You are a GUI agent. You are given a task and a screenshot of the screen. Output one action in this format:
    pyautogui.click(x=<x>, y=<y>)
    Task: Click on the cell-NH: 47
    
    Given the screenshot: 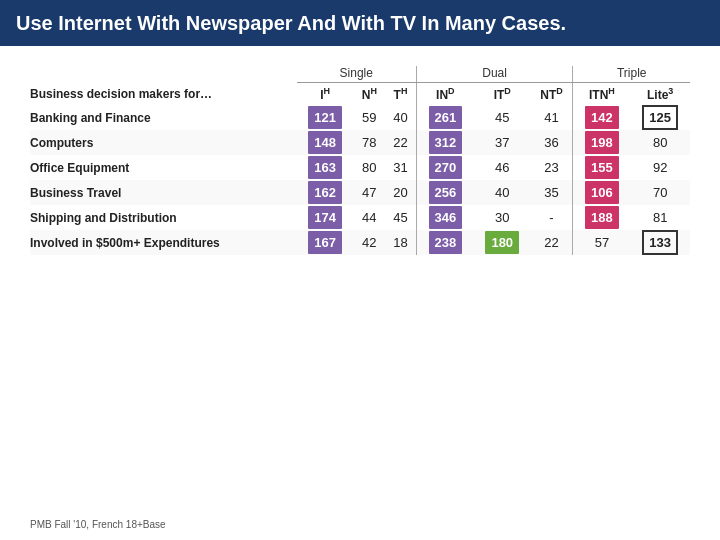 What is the action you would take?
    pyautogui.click(x=370, y=192)
    